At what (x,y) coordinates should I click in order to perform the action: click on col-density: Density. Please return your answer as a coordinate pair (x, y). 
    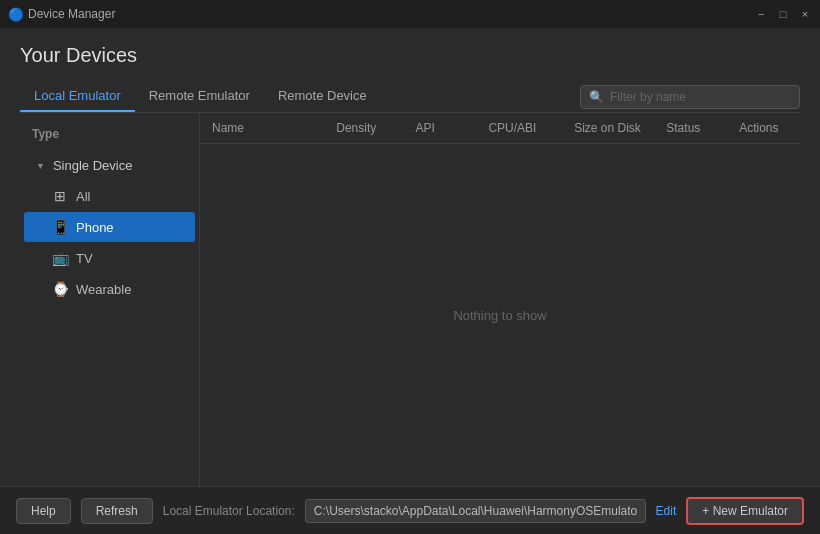
    Looking at the image, I should click on (364, 128).